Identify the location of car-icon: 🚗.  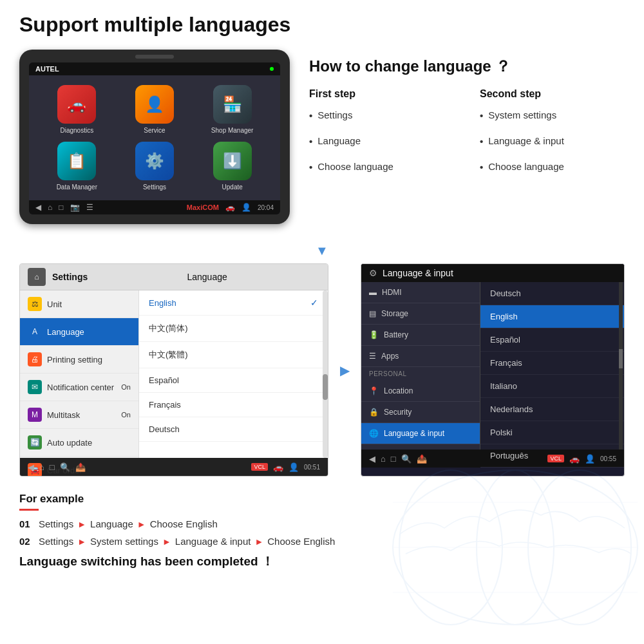
(231, 207).